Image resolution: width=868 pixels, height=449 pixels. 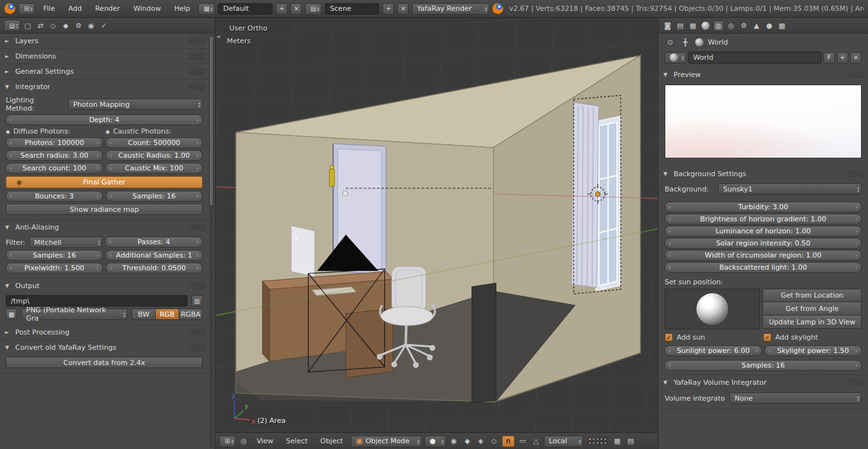 What do you see at coordinates (763, 256) in the screenshot?
I see `circumsolar-width-slider: Width of circumsolar region: 1.00` at bounding box center [763, 256].